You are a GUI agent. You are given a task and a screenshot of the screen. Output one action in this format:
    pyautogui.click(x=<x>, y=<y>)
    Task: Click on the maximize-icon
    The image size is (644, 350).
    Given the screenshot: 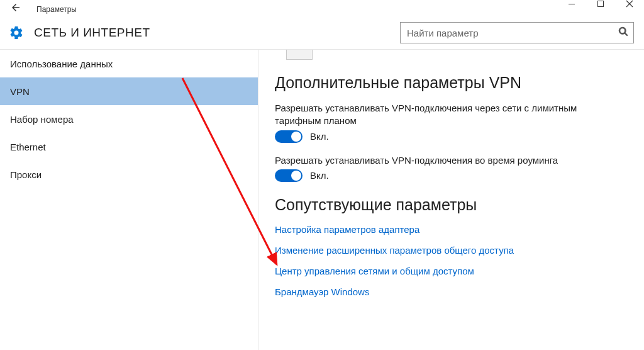 What is the action you would take?
    pyautogui.click(x=601, y=4)
    